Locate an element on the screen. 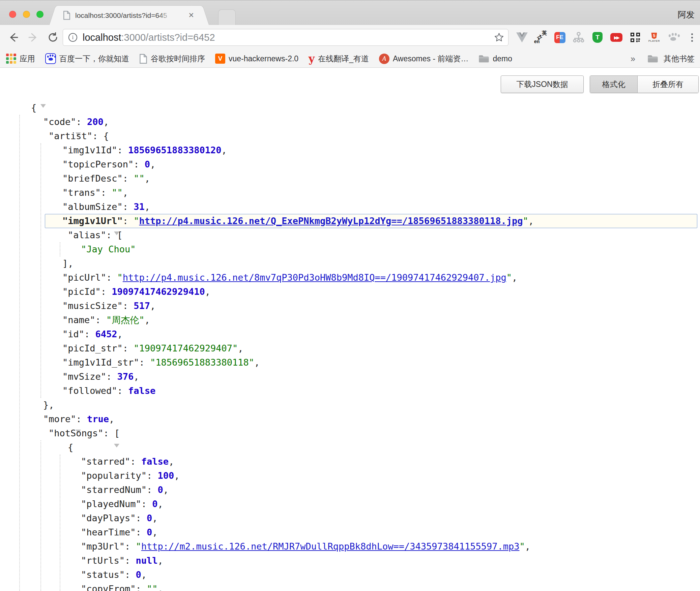  double-play-glyph: ▶▶ is located at coordinates (616, 37).